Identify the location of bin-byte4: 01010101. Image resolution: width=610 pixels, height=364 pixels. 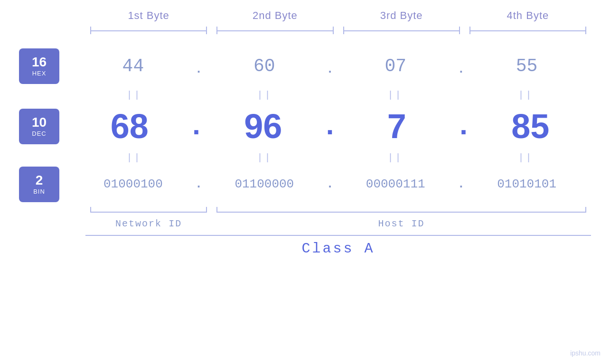
(527, 184).